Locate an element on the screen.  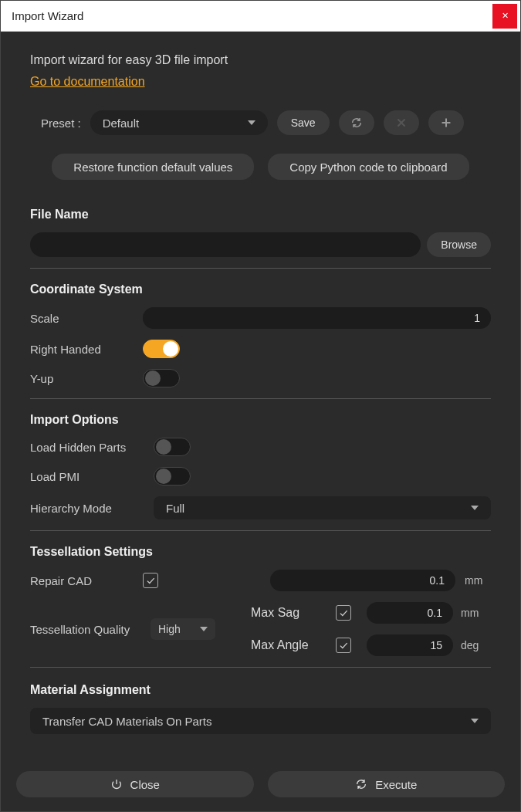
close-button: Close is located at coordinates (135, 784).